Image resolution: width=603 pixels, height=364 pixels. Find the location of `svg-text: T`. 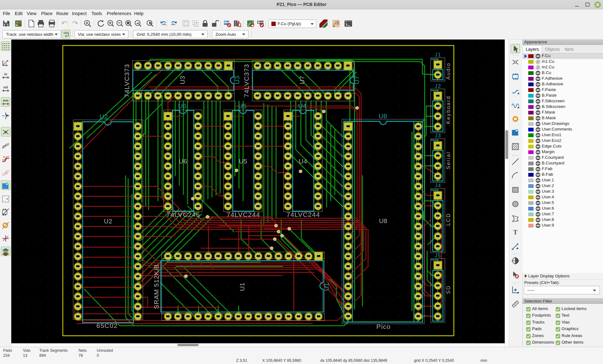

svg-text: T is located at coordinates (515, 232).